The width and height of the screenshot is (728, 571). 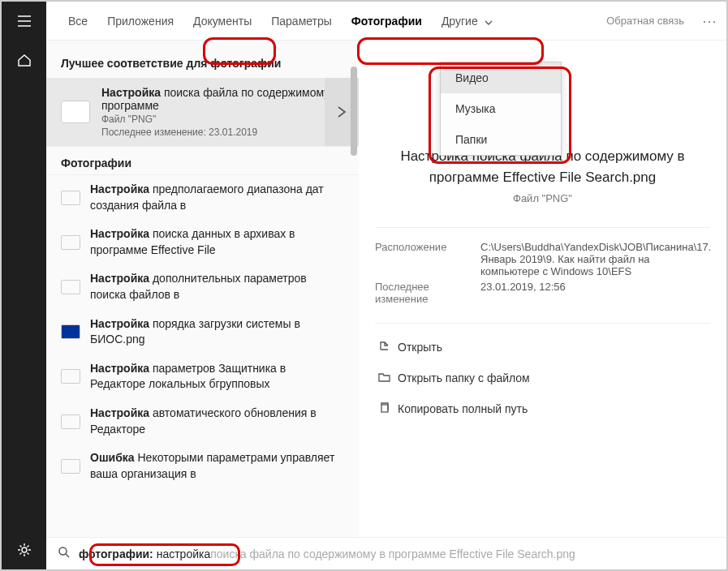 What do you see at coordinates (501, 78) in the screenshot?
I see `dropdown-item-video: Видео` at bounding box center [501, 78].